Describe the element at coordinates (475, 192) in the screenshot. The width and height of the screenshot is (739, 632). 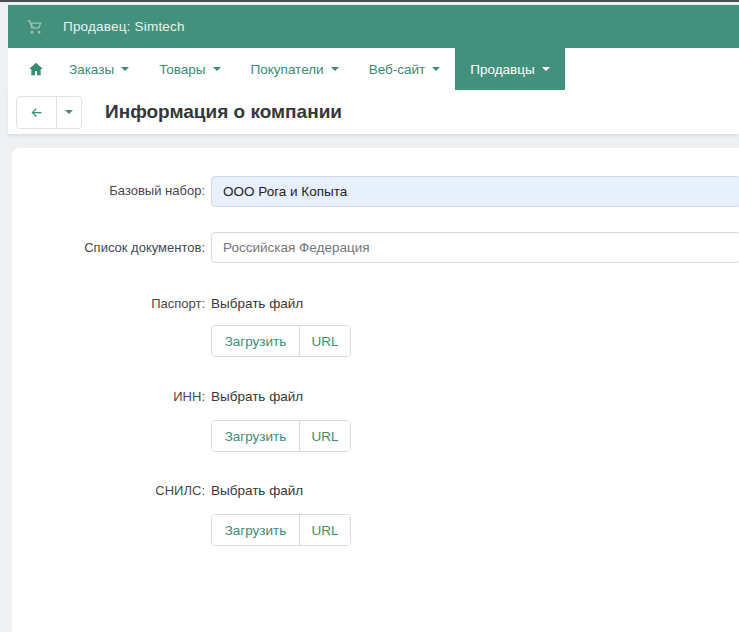
I see `base-set-input` at that location.